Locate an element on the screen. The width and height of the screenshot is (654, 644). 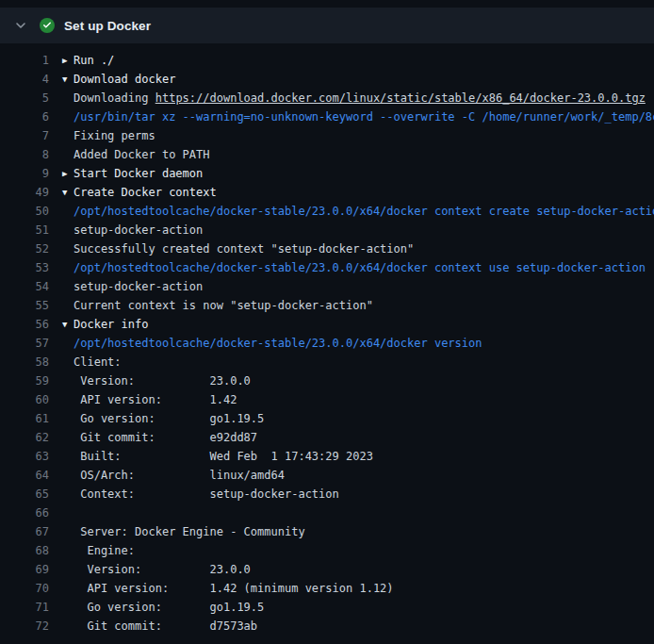
line-number: 5 is located at coordinates (25, 98).